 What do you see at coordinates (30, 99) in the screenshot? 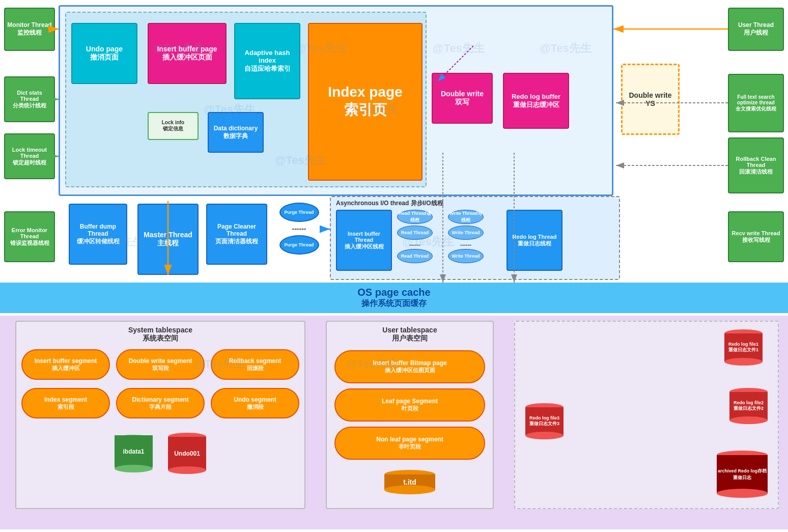
I see `dict-stats-thread-box: Dict stats Thread 分类统计线程` at bounding box center [30, 99].